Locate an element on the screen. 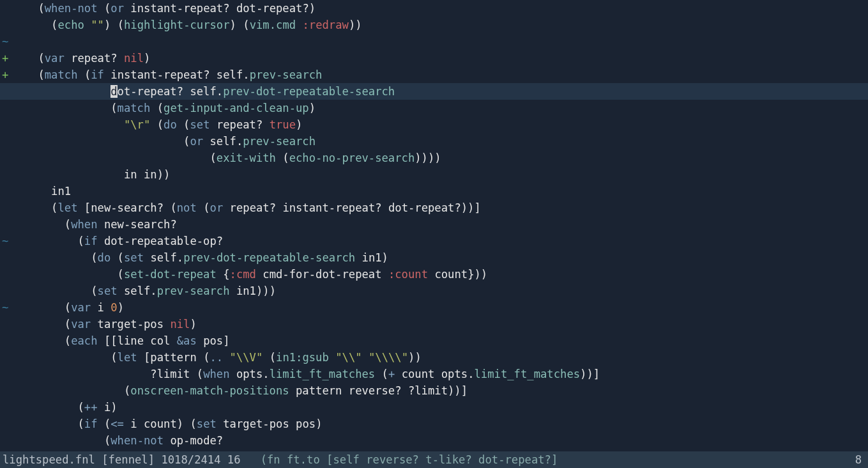 The image size is (868, 468). code-content: (when new-search? is located at coordinates (95, 224).